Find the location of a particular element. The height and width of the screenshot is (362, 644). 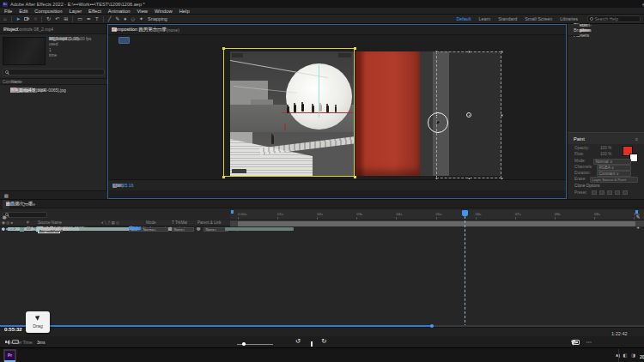

roto-brush-tool-icon: ◇ is located at coordinates (132, 19).